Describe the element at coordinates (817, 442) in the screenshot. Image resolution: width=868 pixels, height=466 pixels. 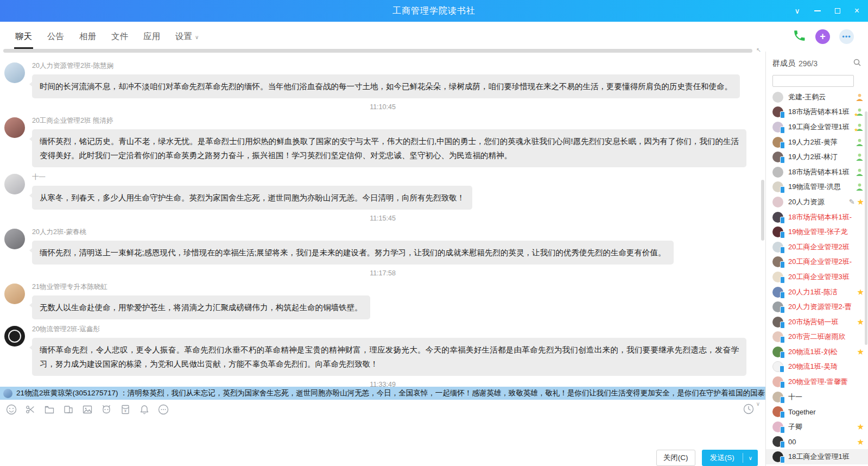
I see `member-row: 00 ★` at that location.